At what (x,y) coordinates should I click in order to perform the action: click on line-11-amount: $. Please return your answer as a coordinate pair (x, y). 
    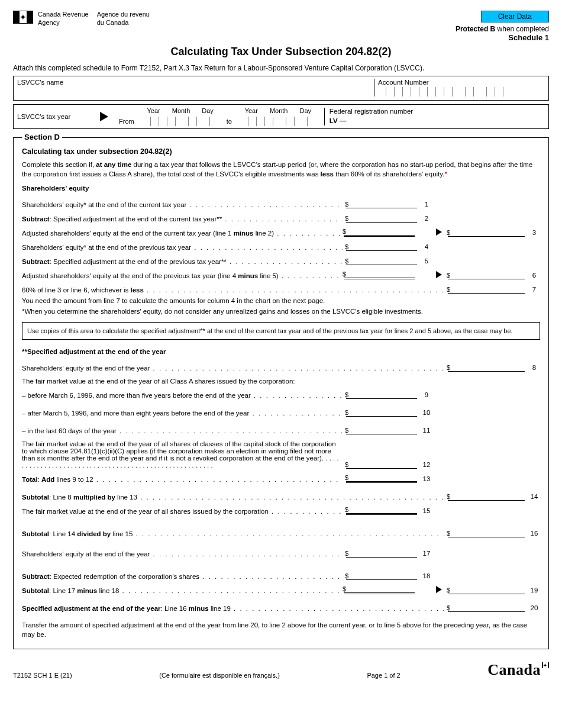
    Looking at the image, I should click on (382, 430).